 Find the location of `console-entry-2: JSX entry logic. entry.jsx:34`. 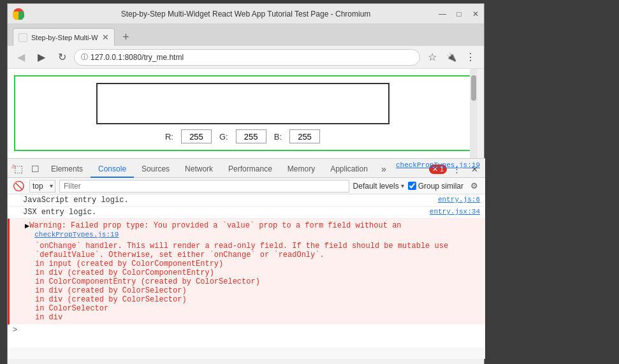

console-entry-2: JSX entry logic. entry.jsx:34 is located at coordinates (246, 213).